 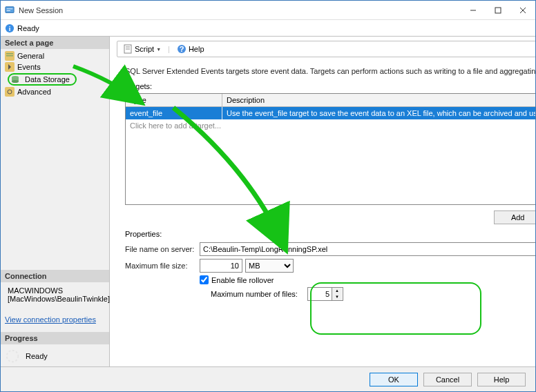 I want to click on help-button-footer: Help, so click(x=501, y=380).